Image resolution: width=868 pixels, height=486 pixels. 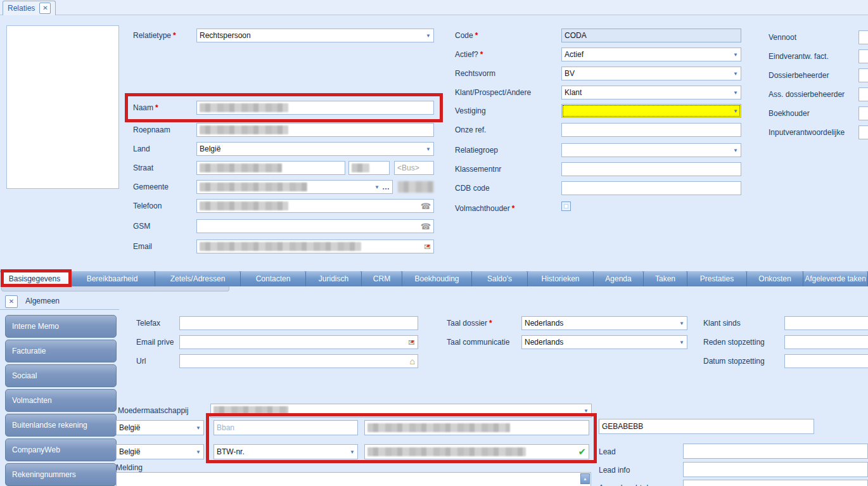 I want to click on bban-field: Bban, so click(x=286, y=428).